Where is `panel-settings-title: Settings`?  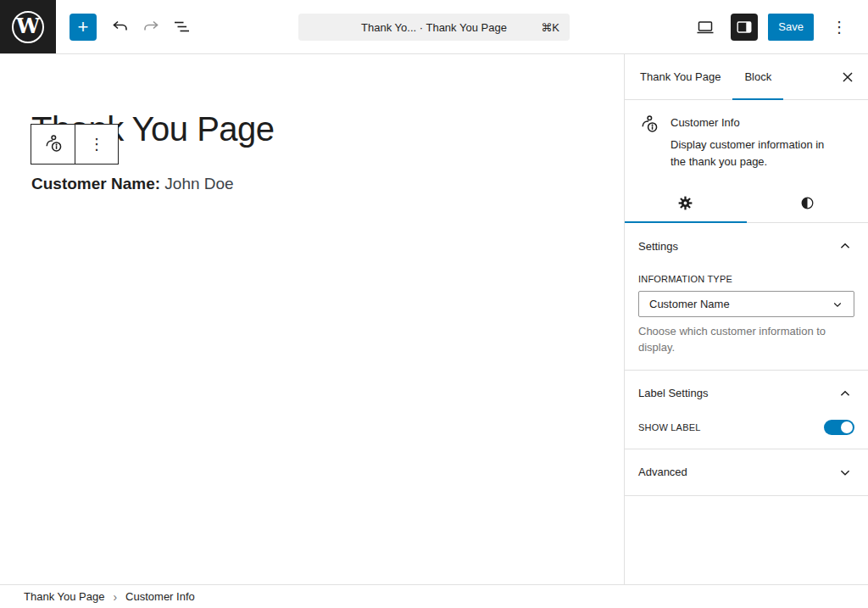
panel-settings-title: Settings is located at coordinates (658, 246).